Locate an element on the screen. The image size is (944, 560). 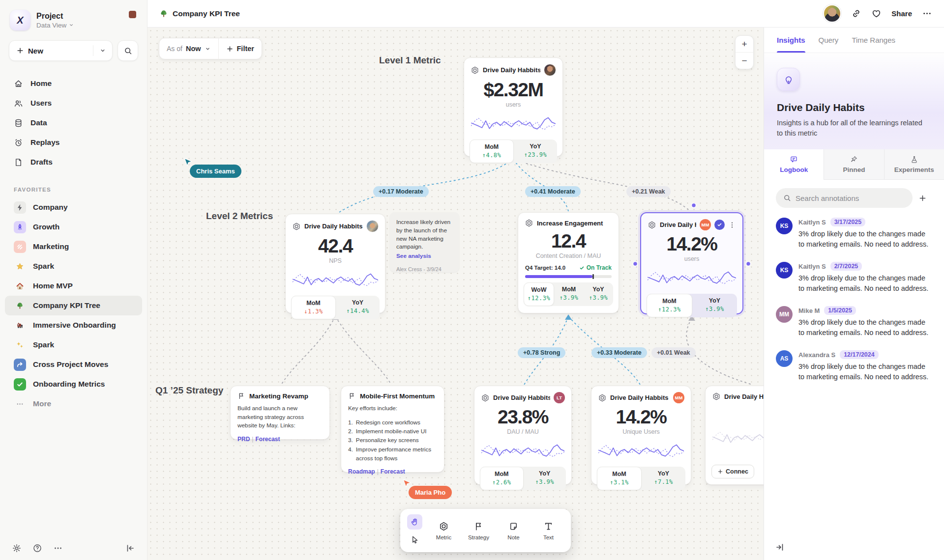
owner-avatar is located at coordinates (550, 70).